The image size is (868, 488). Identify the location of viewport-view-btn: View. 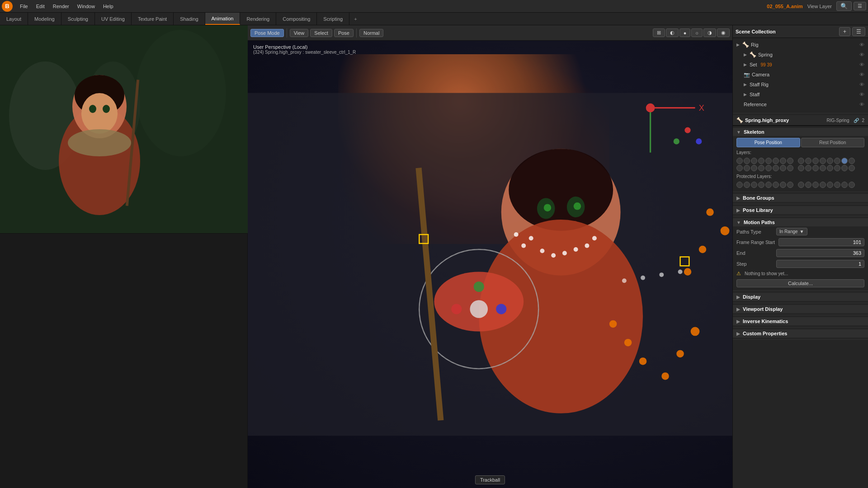
(299, 33).